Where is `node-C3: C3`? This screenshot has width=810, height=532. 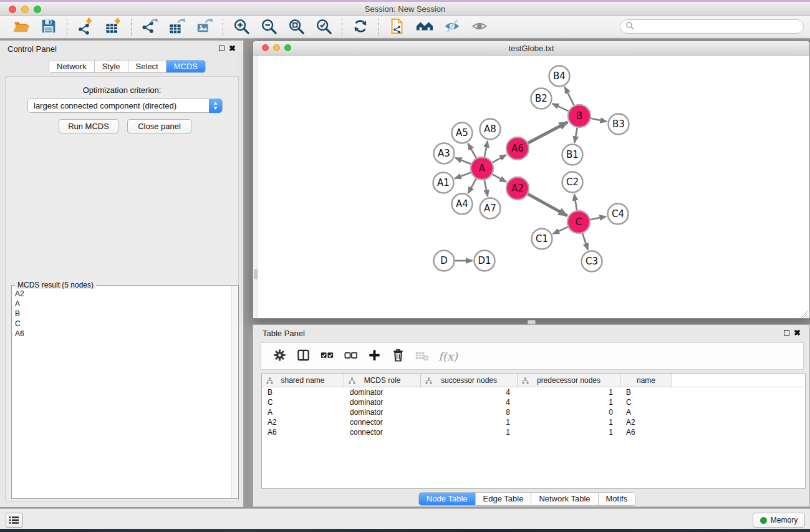
node-C3: C3 is located at coordinates (592, 262).